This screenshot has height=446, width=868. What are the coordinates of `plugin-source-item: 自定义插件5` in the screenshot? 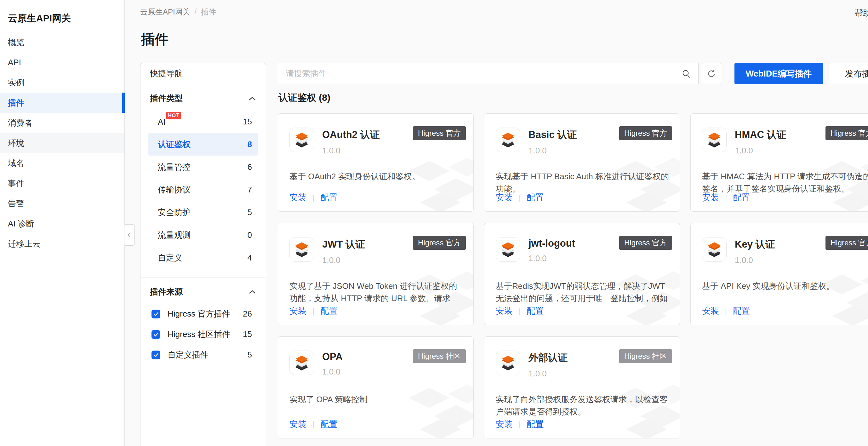 It's located at (203, 355).